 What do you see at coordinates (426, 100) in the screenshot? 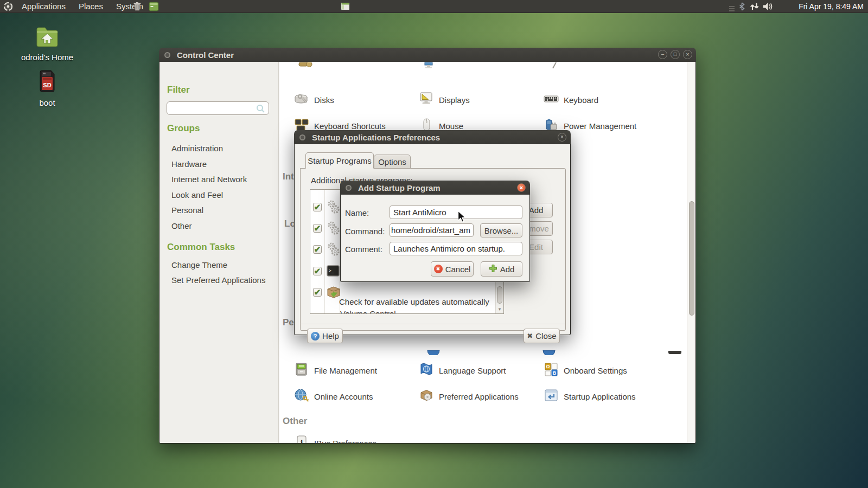
I see `displays-icon` at bounding box center [426, 100].